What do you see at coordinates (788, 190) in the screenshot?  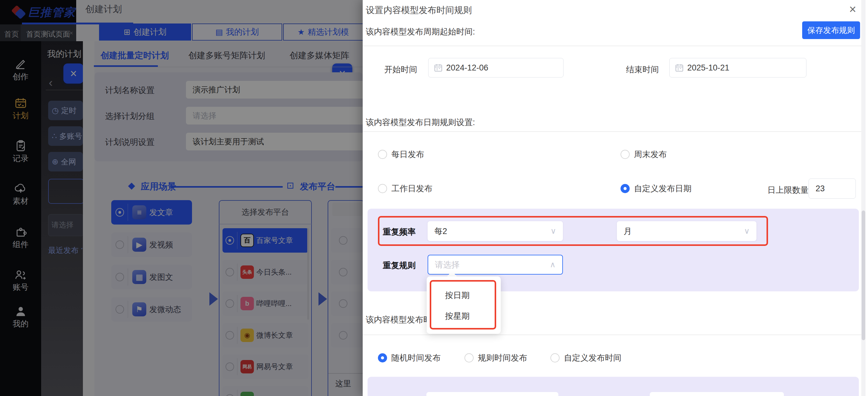 I see `daily-limit-label: 日上限数量` at bounding box center [788, 190].